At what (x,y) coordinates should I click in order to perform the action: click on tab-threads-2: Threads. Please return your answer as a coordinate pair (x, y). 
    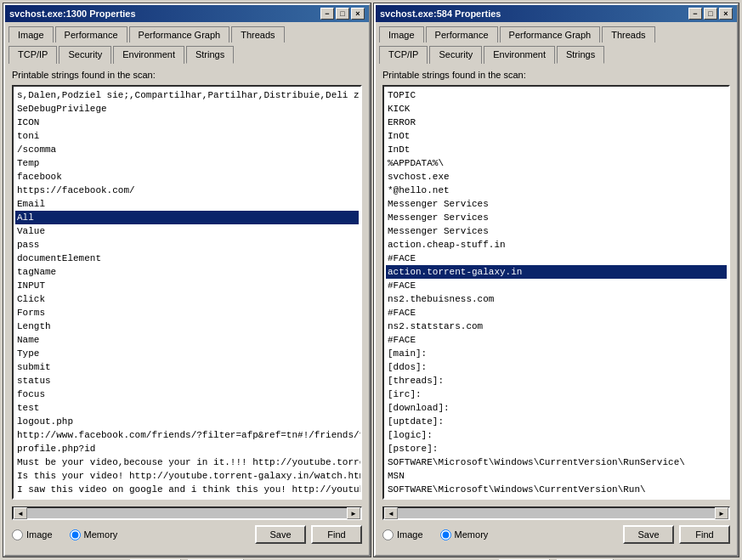
    Looking at the image, I should click on (628, 34).